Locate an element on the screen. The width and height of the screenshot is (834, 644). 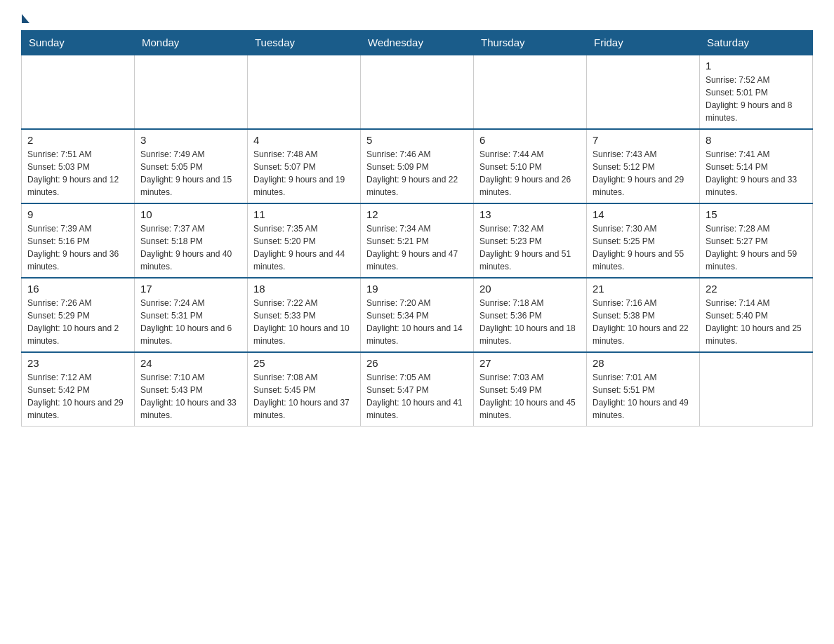
calendar-cell: 8Sunrise: 7:41 AMSunset: 5:14 PMDaylight… is located at coordinates (757, 166).